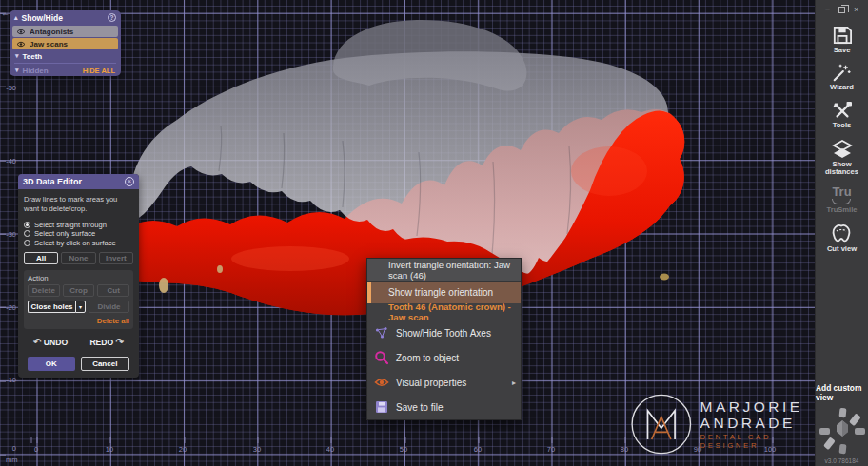 The width and height of the screenshot is (868, 466). What do you see at coordinates (842, 50) in the screenshot?
I see `toolbar-label: Save` at bounding box center [842, 50].